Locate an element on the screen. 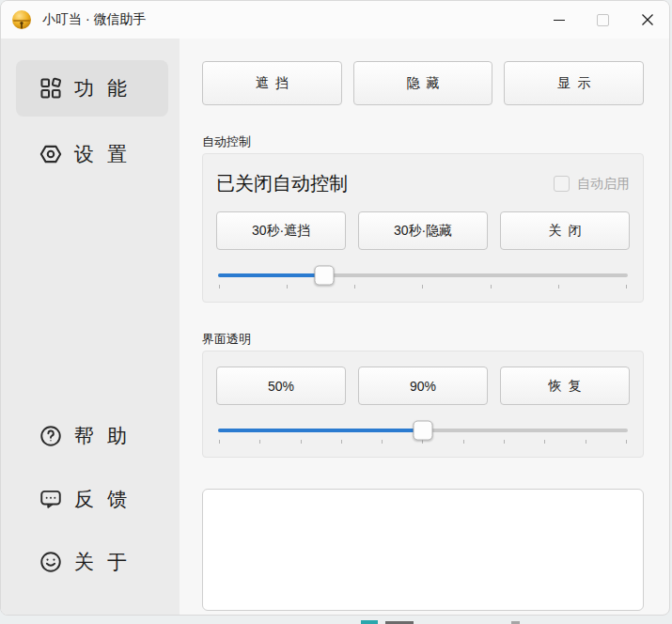  sidebar-item-about: 关于 is located at coordinates (92, 562).